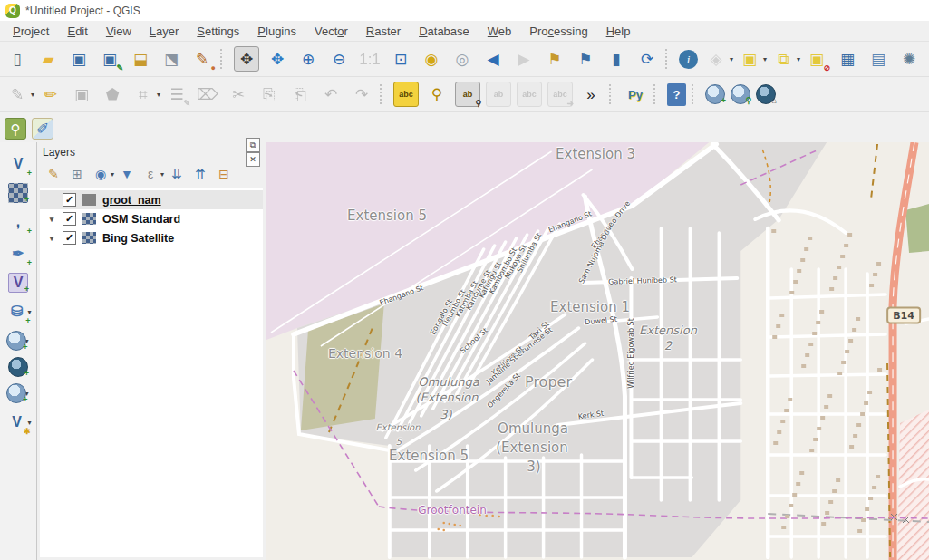 The image size is (929, 560). Describe the element at coordinates (143, 94) in the screenshot. I see `advanced-digitizing-icon: ⌗` at that location.